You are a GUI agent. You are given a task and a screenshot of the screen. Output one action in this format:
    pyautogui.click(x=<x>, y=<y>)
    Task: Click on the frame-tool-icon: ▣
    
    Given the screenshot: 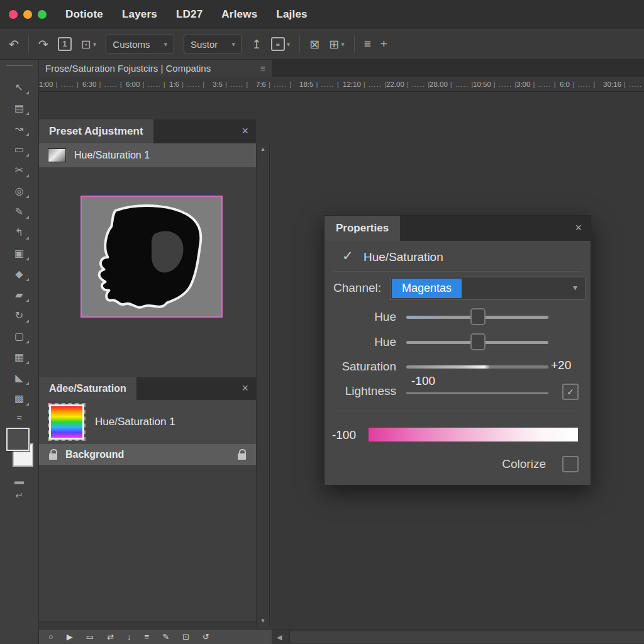 What is the action you would take?
    pyautogui.click(x=19, y=253)
    